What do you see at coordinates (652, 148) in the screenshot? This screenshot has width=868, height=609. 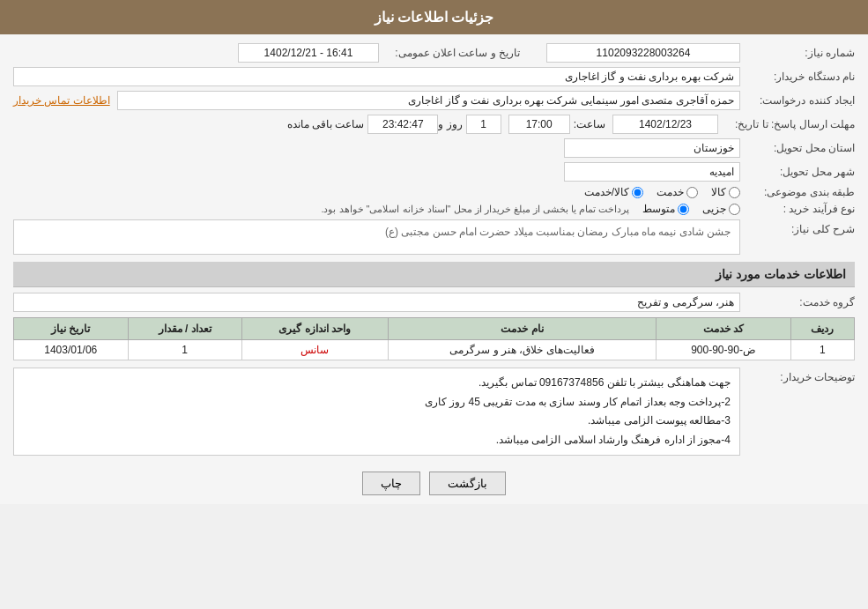 I see `ostan-value: خوزستان` at bounding box center [652, 148].